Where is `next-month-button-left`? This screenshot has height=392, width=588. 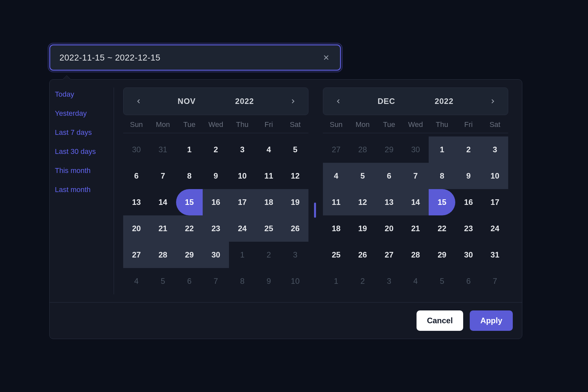 next-month-button-left is located at coordinates (293, 101).